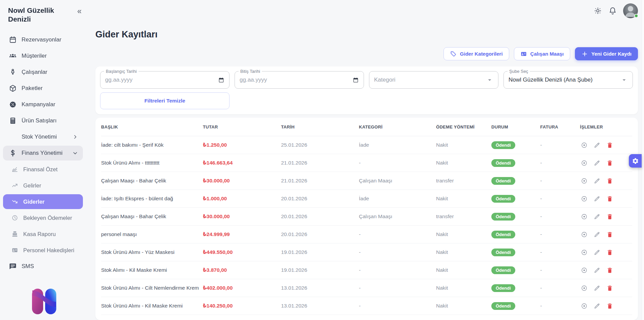 The width and height of the screenshot is (644, 320). What do you see at coordinates (598, 11) in the screenshot?
I see `brightness-icon` at bounding box center [598, 11].